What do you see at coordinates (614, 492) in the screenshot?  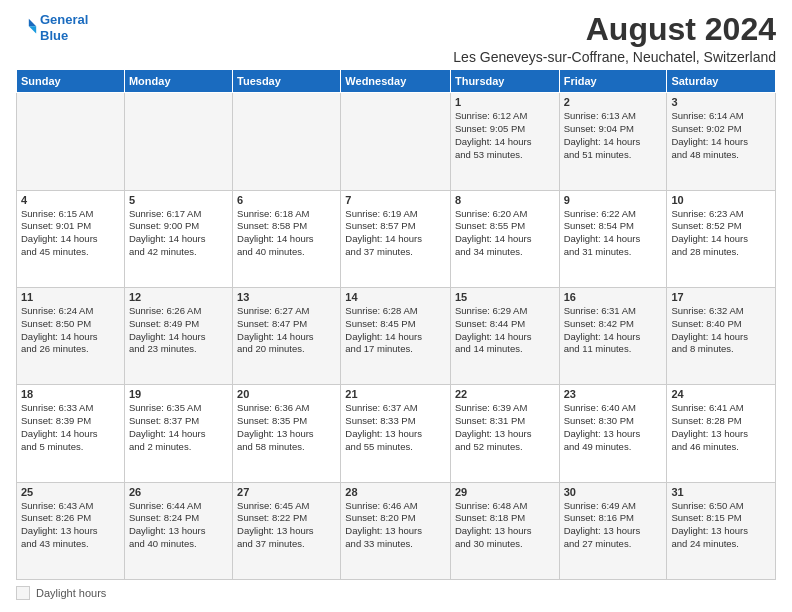 I see `day-number: 30` at bounding box center [614, 492].